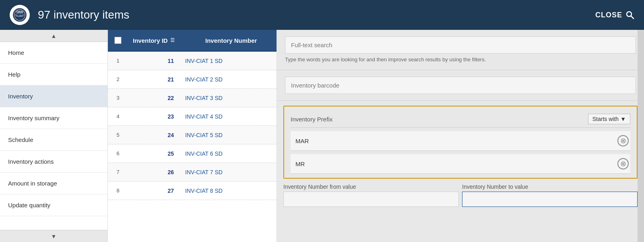 The width and height of the screenshot is (644, 242). I want to click on sort-icon: ☰, so click(172, 40).